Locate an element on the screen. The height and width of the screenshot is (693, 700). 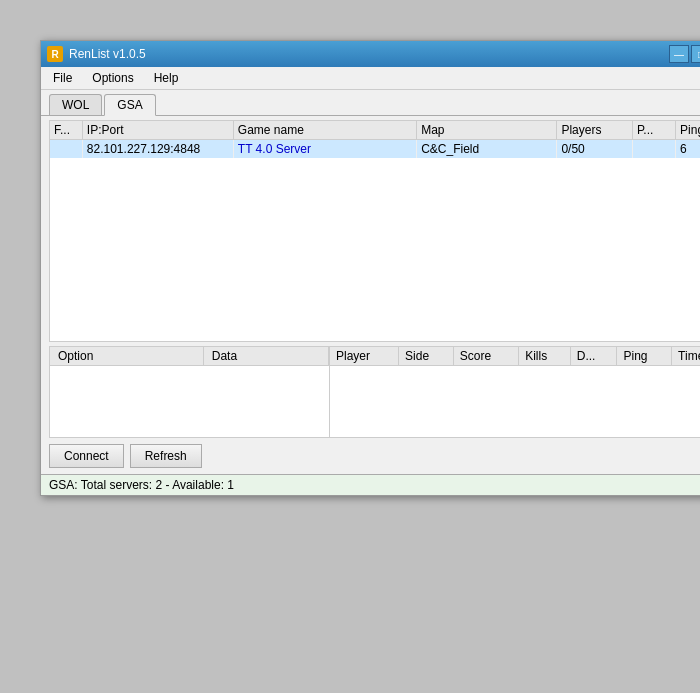
players-col-side: Side is located at coordinates (426, 356).